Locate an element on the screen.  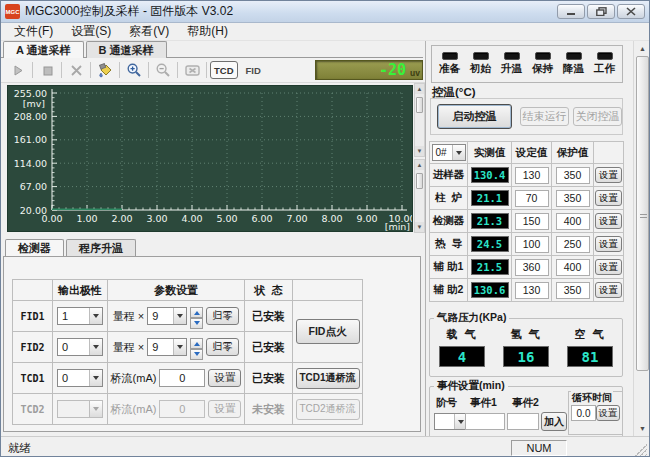
detector-tab: 检测器 is located at coordinates (34, 248).